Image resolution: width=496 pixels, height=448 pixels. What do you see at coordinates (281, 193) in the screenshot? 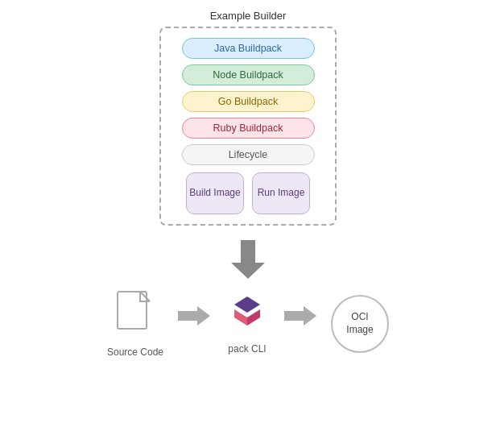
I see `run-image-box: Run Image` at bounding box center [281, 193].